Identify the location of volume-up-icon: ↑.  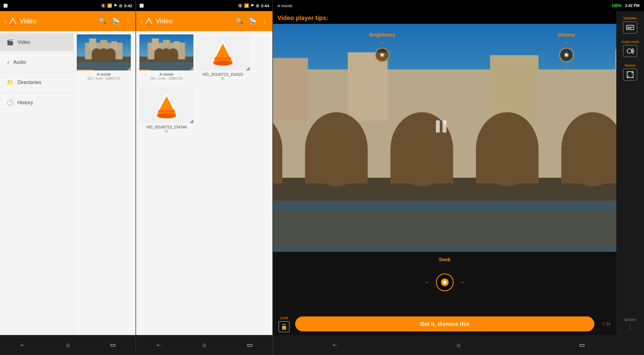
(566, 43).